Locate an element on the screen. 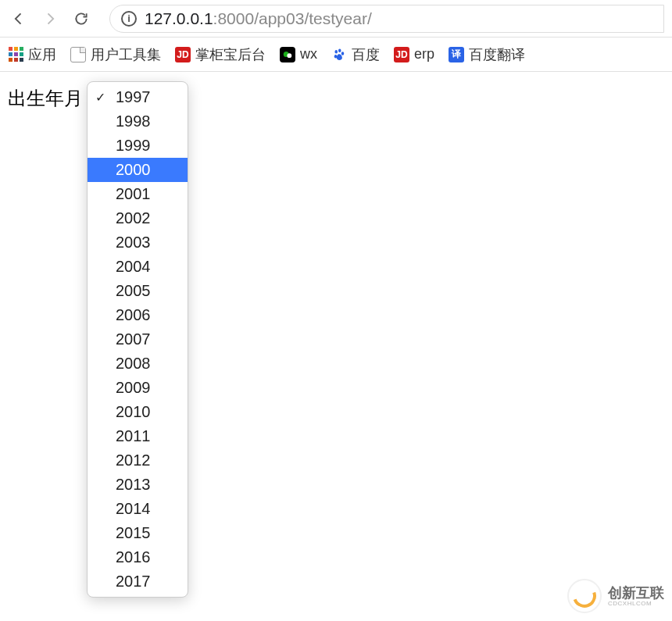 The height and width of the screenshot is (621, 672). year-option: 1998 is located at coordinates (138, 122).